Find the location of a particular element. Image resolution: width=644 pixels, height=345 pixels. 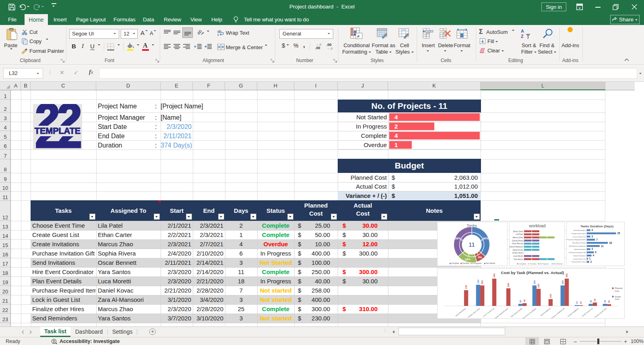

svg-text: 258 is located at coordinates (508, 285).